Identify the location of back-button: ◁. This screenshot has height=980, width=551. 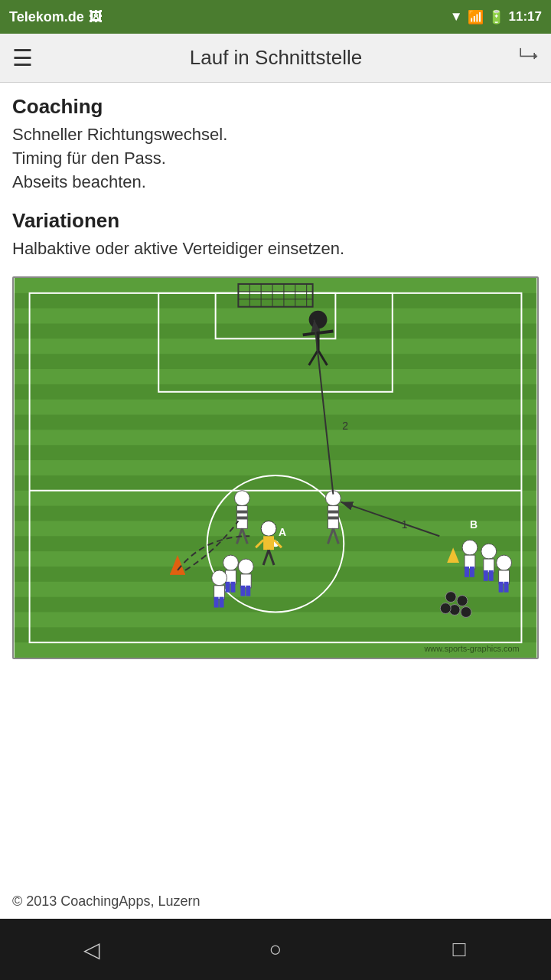
(92, 949).